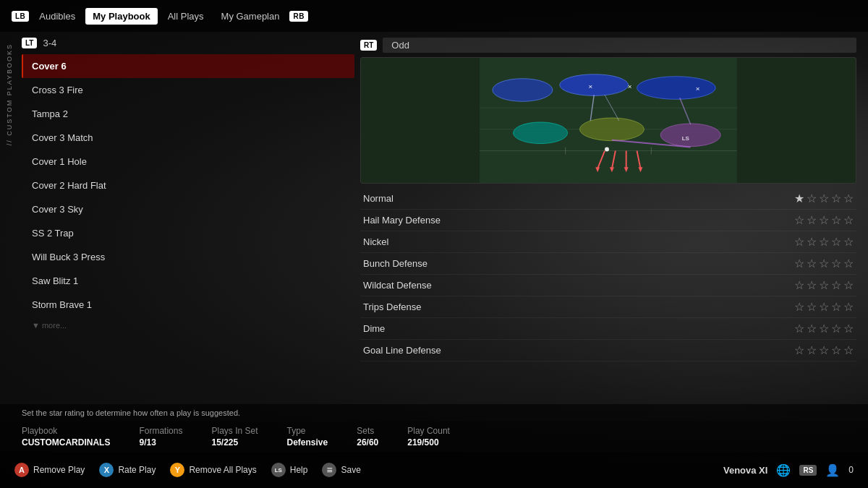 This screenshot has height=488, width=868. What do you see at coordinates (137, 470) in the screenshot?
I see `rate-play-label: Rate Play` at bounding box center [137, 470].